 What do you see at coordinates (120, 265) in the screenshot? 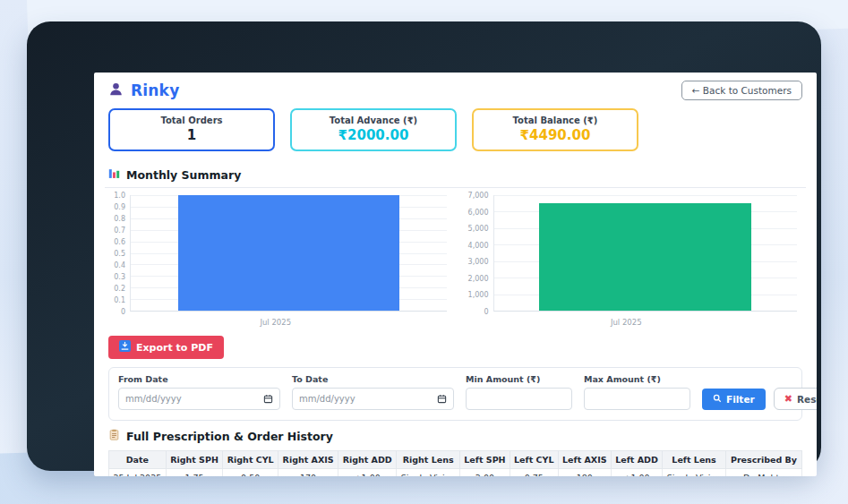
I see `y-tick-label: 0.4` at bounding box center [120, 265].